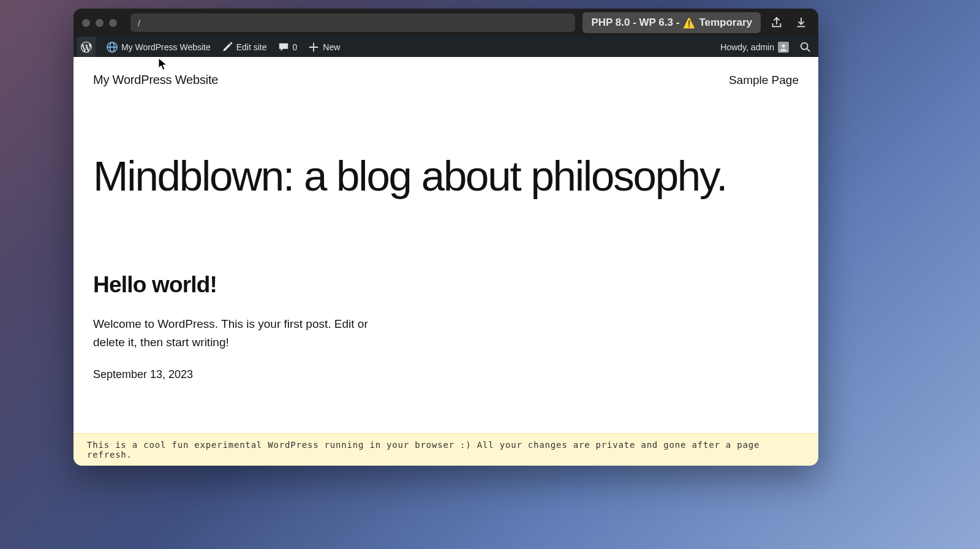 This screenshot has width=980, height=549. I want to click on comments-count: 0, so click(295, 47).